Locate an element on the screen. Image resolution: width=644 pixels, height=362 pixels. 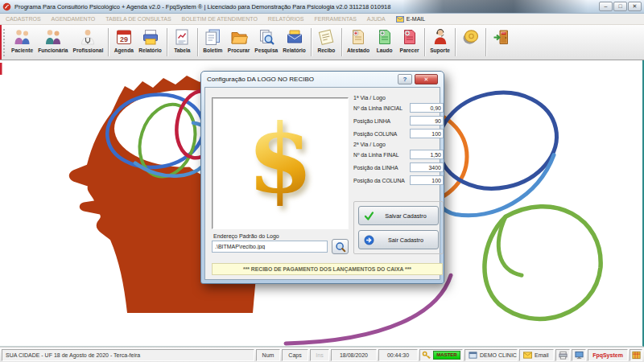
toolbar-label: Laudo is located at coordinates (385, 50).